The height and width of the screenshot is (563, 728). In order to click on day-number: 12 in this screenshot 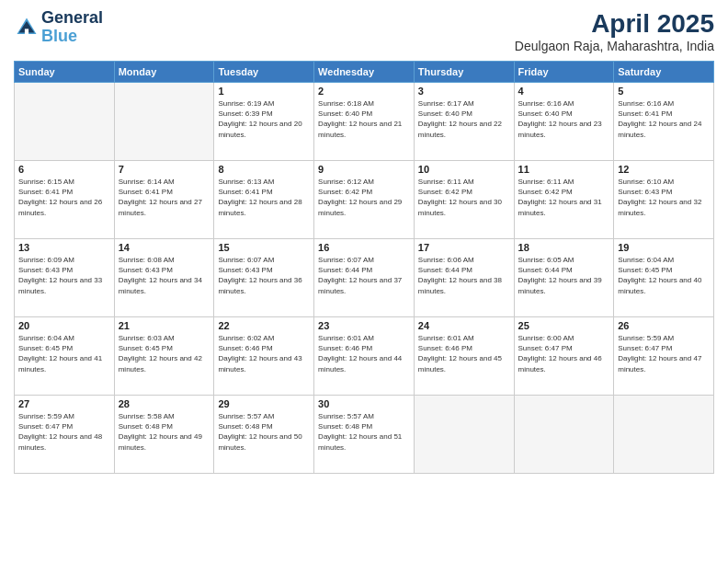, I will do `click(664, 169)`.